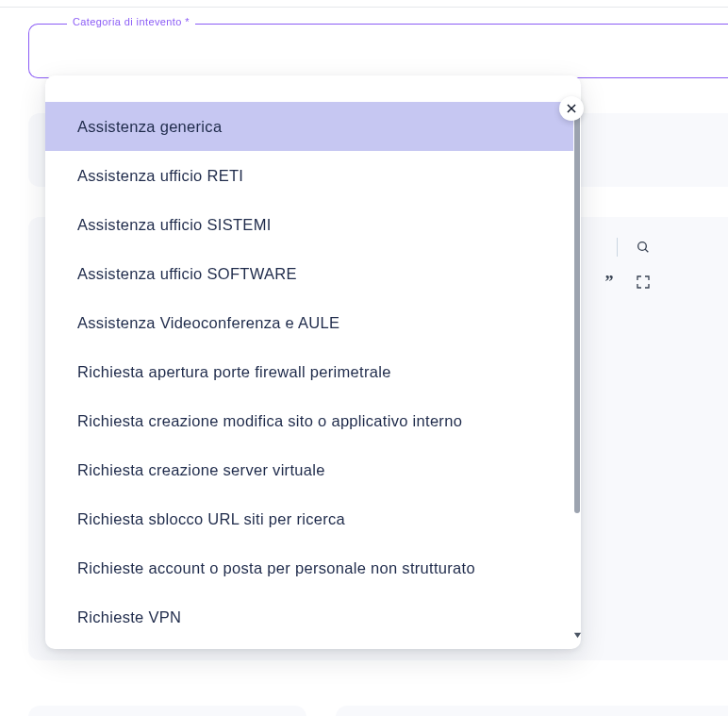  What do you see at coordinates (364, 8) in the screenshot?
I see `top-divider` at bounding box center [364, 8].